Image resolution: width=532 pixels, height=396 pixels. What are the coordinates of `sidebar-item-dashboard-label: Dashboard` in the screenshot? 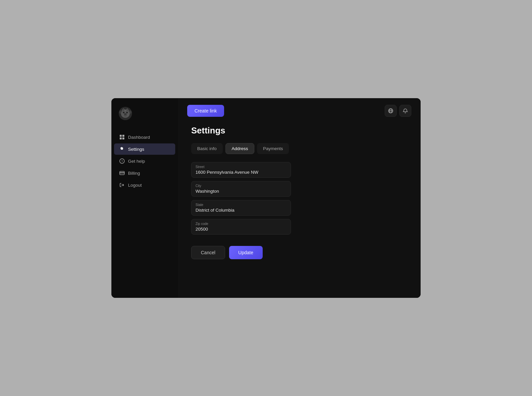 It's located at (139, 137).